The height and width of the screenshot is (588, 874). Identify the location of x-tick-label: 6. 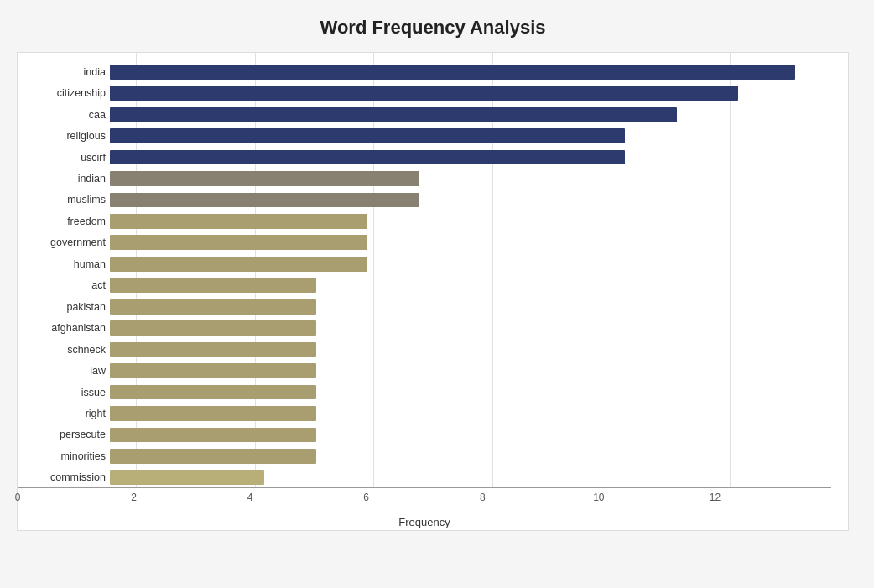
(366, 497).